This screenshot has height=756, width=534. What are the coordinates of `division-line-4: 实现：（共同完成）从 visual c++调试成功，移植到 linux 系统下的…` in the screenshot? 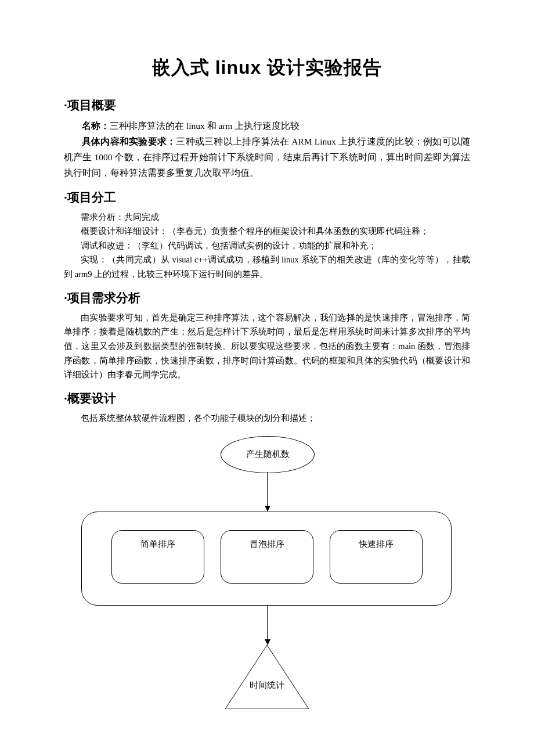 It's located at (267, 267).